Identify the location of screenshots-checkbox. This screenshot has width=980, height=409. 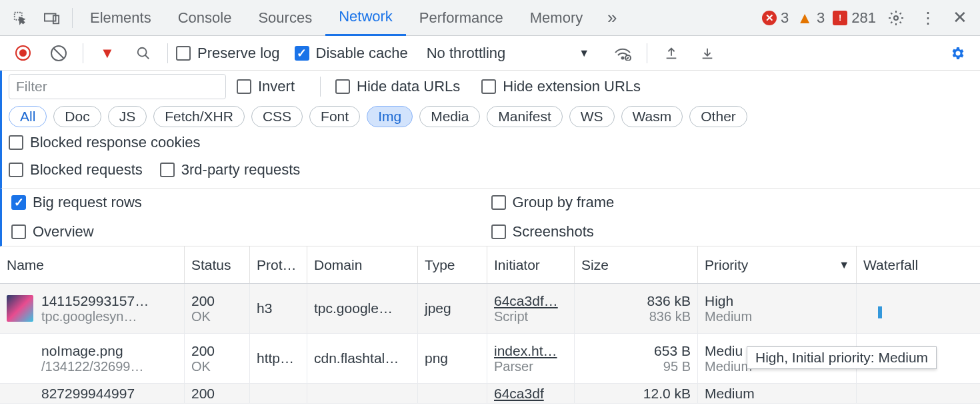
(499, 232).